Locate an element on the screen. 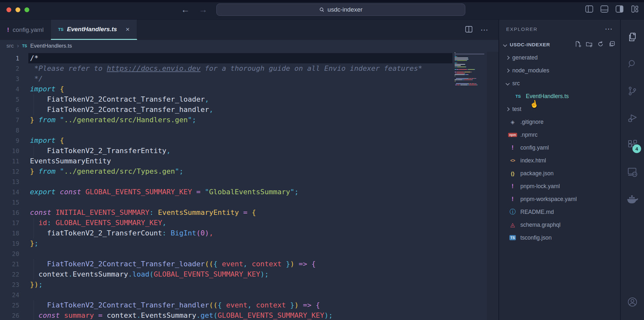  code-line: 8 is located at coordinates (249, 130).